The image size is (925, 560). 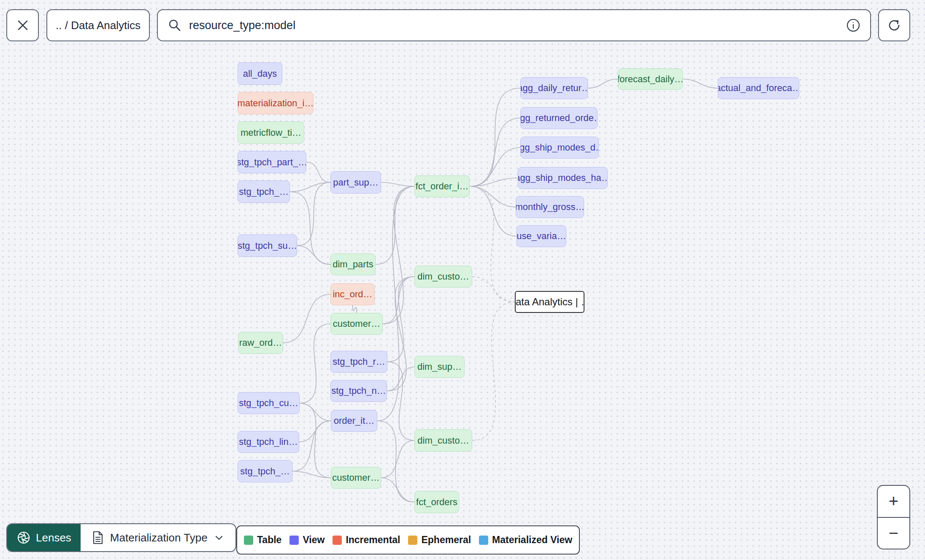 I want to click on node-agg_returned: agg_returned_orde…, so click(x=559, y=118).